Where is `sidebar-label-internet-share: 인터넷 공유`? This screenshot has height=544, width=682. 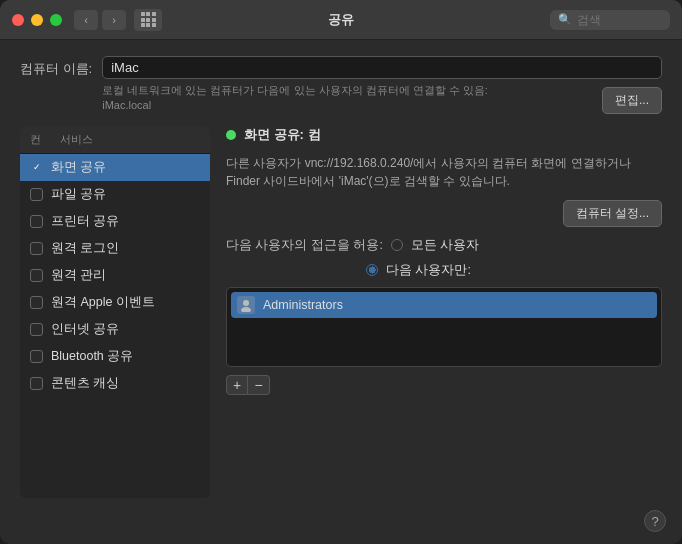 sidebar-label-internet-share: 인터넷 공유 is located at coordinates (85, 330).